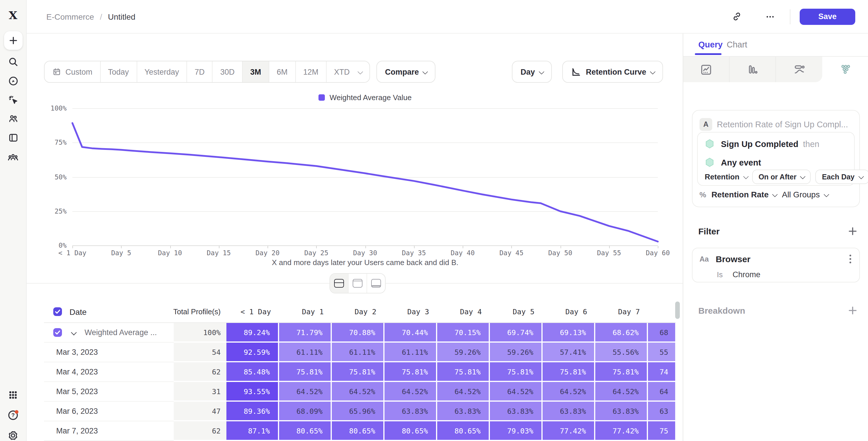 This screenshot has height=441, width=868. I want to click on retention-cell: 69.13%, so click(569, 333).